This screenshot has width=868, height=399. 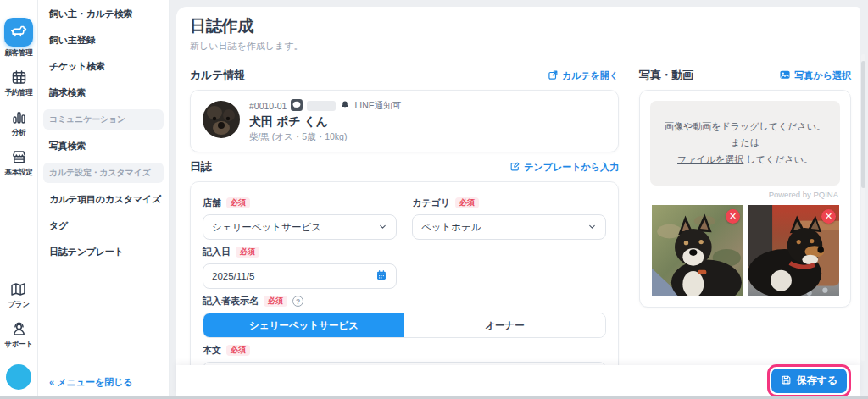 I want to click on user-avatar, so click(x=19, y=377).